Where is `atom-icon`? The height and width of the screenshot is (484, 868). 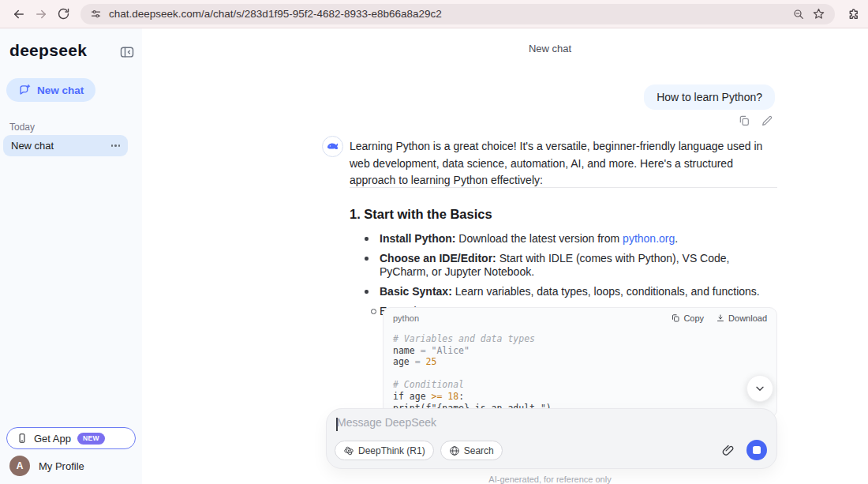 atom-icon is located at coordinates (349, 451).